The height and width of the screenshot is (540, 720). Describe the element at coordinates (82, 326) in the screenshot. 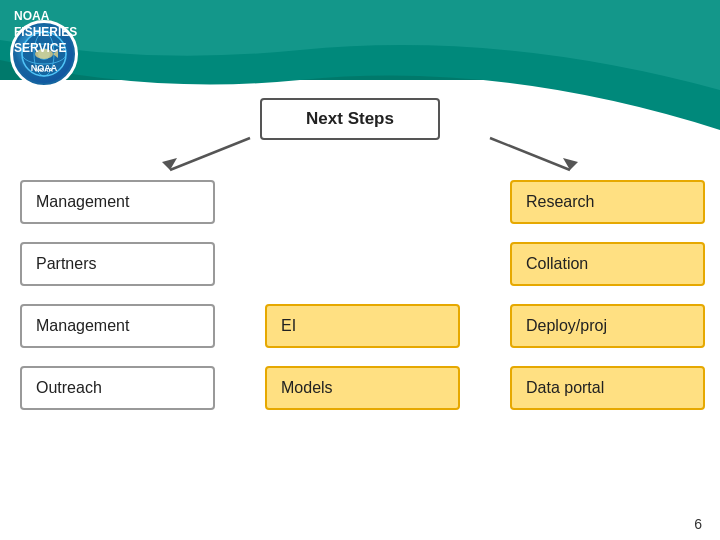

I see `management-label-2: Management` at that location.